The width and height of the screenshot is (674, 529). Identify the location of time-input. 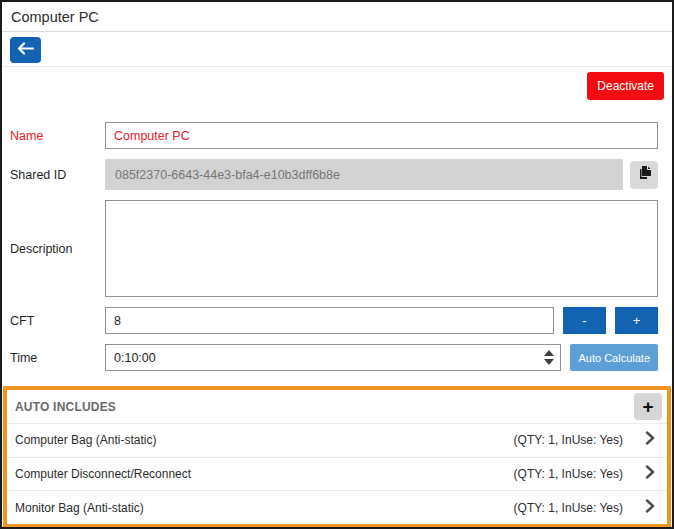
(322, 358).